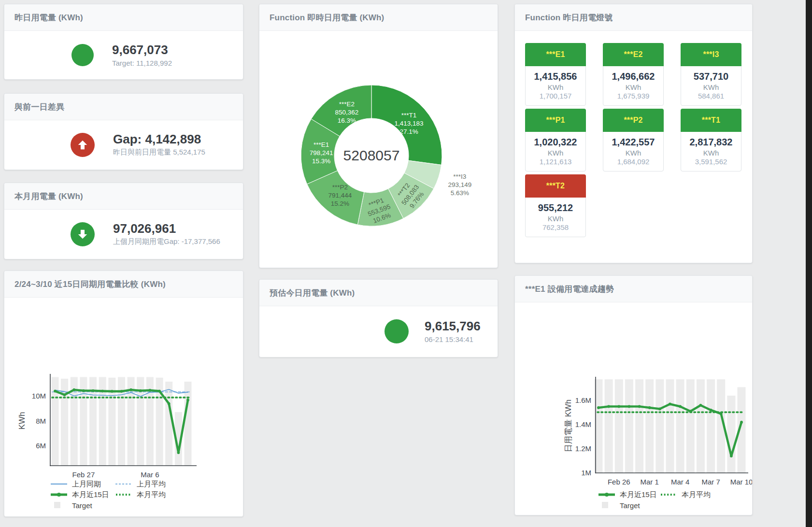  What do you see at coordinates (84, 474) in the screenshot?
I see `x-tick-label: Feb 27` at bounding box center [84, 474].